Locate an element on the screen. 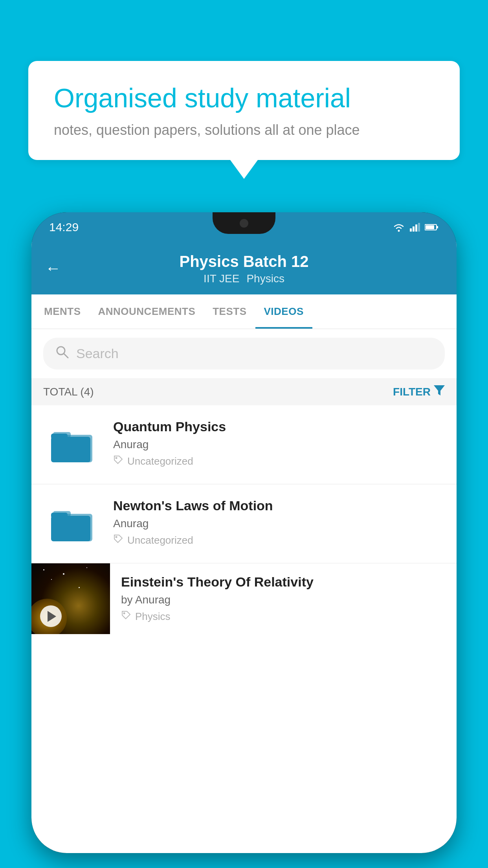  phone-notch is located at coordinates (244, 223).